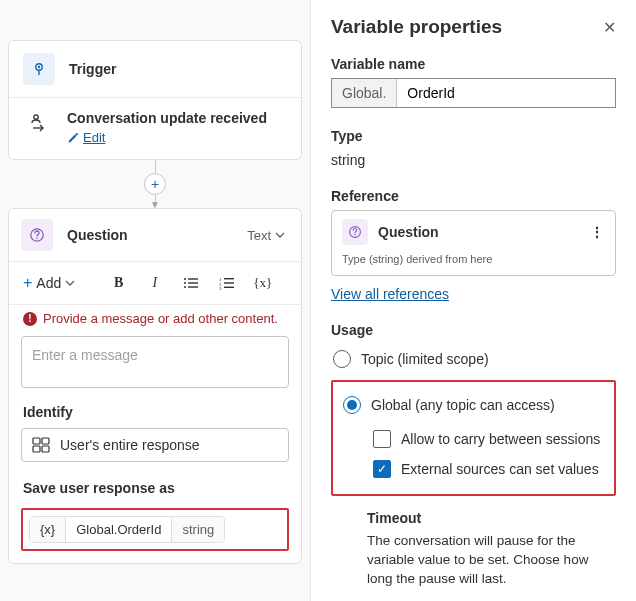 This screenshot has width=636, height=601. Describe the element at coordinates (474, 438) in the screenshot. I see `usage-global-highlight: Global (any topic can access) Allow to c…` at that location.